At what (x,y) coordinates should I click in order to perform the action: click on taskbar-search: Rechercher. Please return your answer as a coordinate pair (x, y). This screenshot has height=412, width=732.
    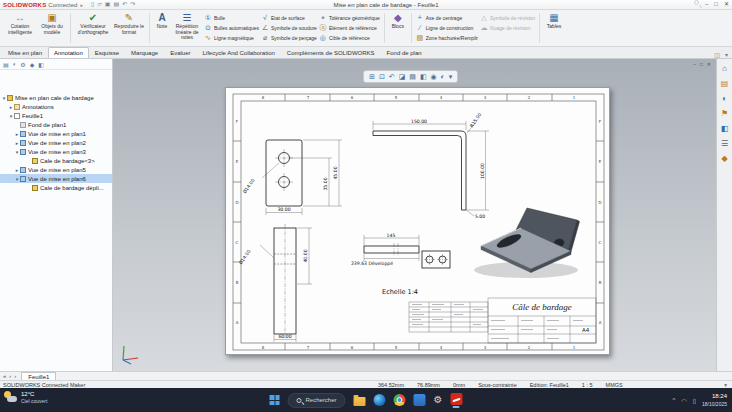
    Looking at the image, I should click on (317, 400).